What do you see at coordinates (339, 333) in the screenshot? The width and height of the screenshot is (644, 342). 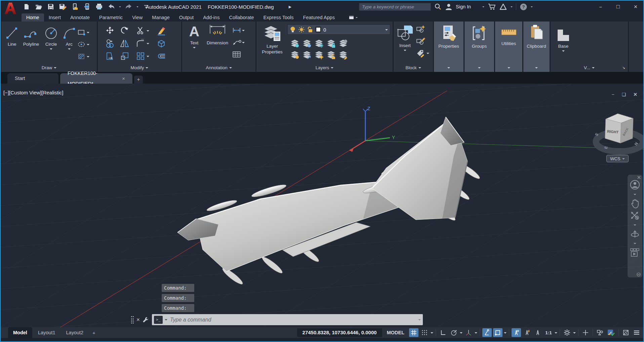 I see `coordinates-readout: 27450.8328, 10730.6446, 0.0000` at bounding box center [339, 333].